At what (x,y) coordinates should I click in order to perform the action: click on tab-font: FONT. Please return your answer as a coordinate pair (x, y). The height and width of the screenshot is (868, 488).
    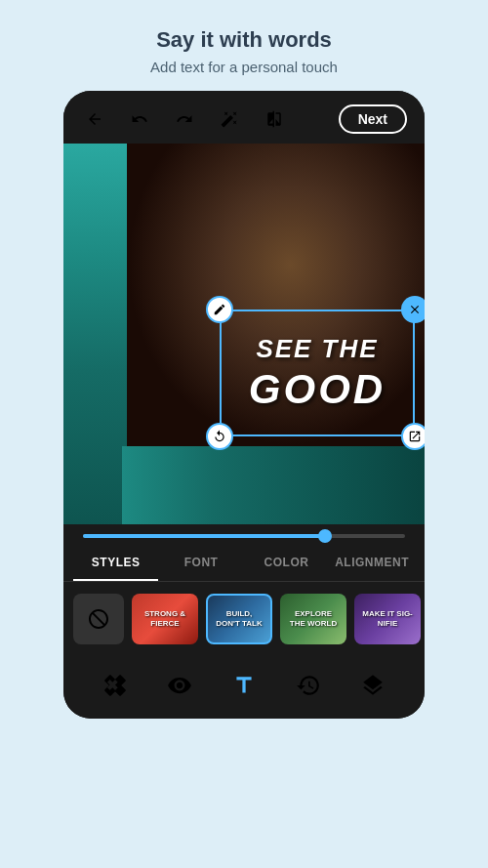
    Looking at the image, I should click on (201, 563).